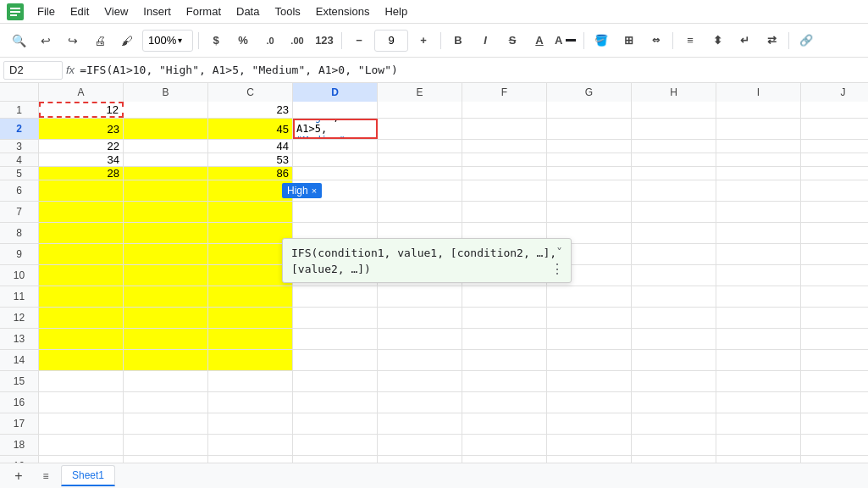 The height and width of the screenshot is (488, 868). I want to click on zoom-selector: 100% ▾, so click(168, 41).